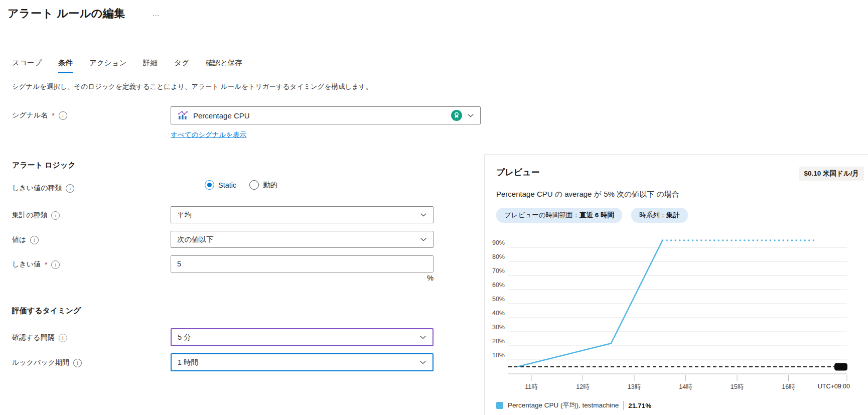 This screenshot has height=415, width=868. What do you see at coordinates (182, 66) in the screenshot?
I see `tab-tags: タグ` at bounding box center [182, 66].